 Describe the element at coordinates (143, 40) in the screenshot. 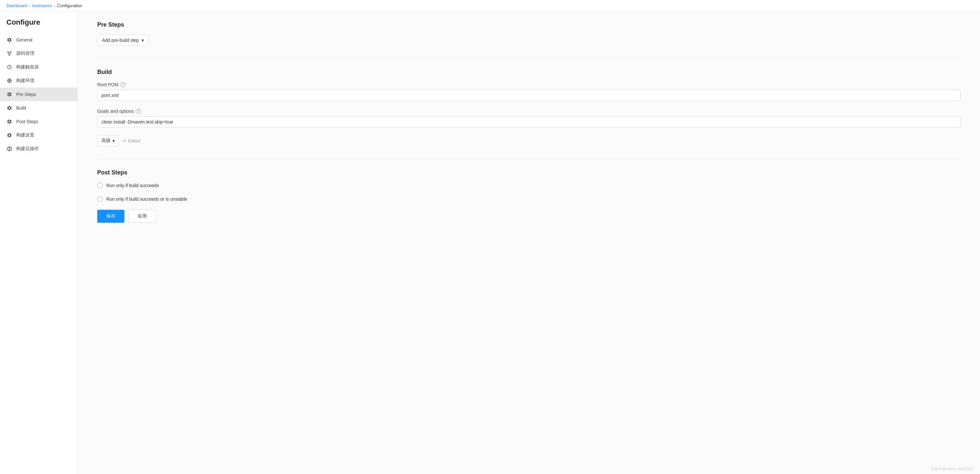

I see `chevron-down-icon: ▾` at that location.